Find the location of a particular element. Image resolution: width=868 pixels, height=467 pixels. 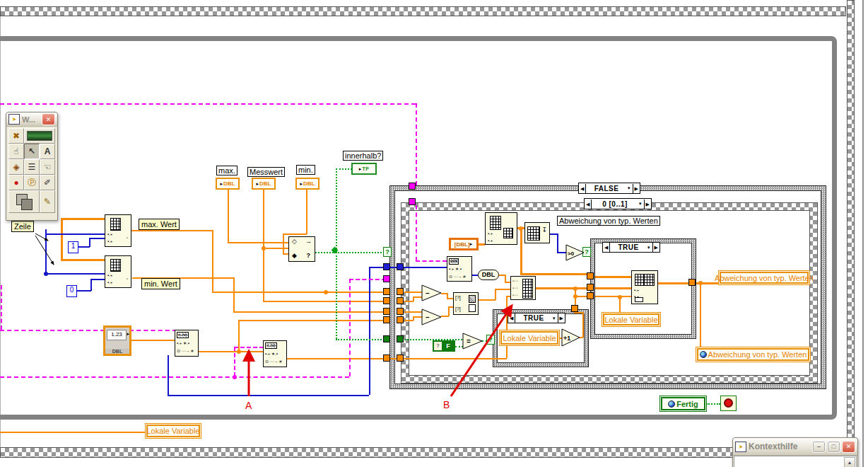

local-variable-inner-left: Lokale Variable is located at coordinates (529, 338).